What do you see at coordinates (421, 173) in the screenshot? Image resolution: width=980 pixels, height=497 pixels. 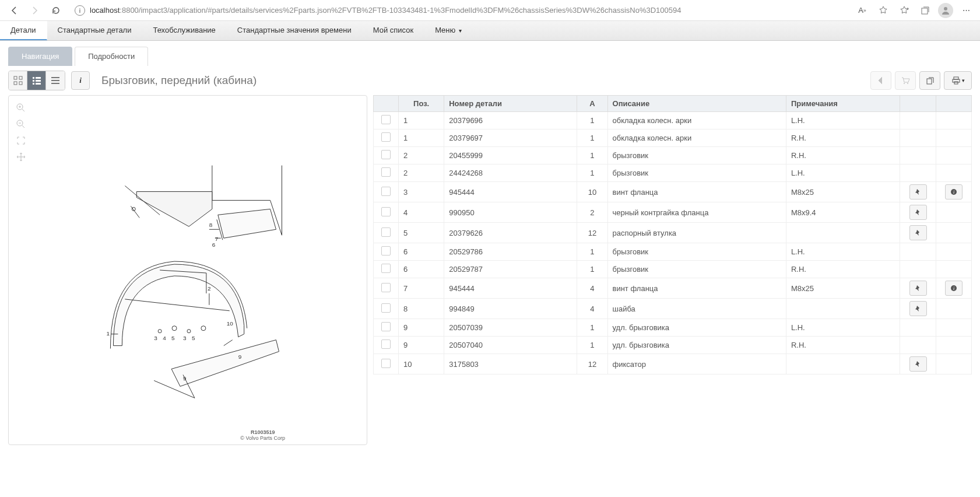 I see `cell-pos: 2` at bounding box center [421, 173].